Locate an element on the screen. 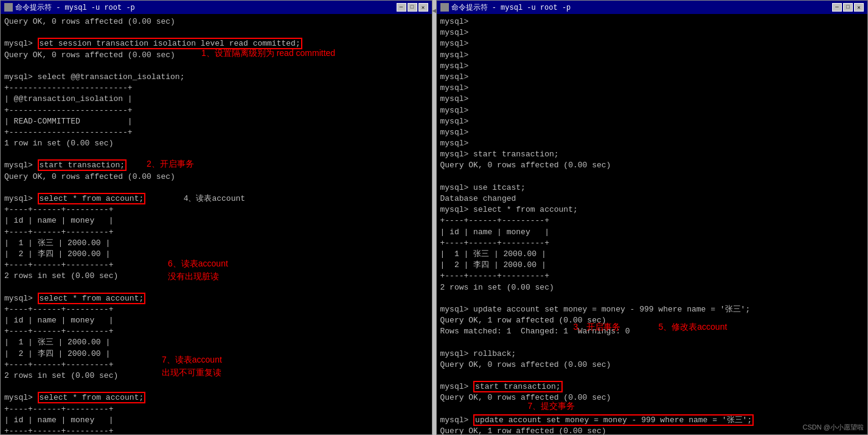 The width and height of the screenshot is (868, 435). r-line-4: mysql> is located at coordinates (652, 55).